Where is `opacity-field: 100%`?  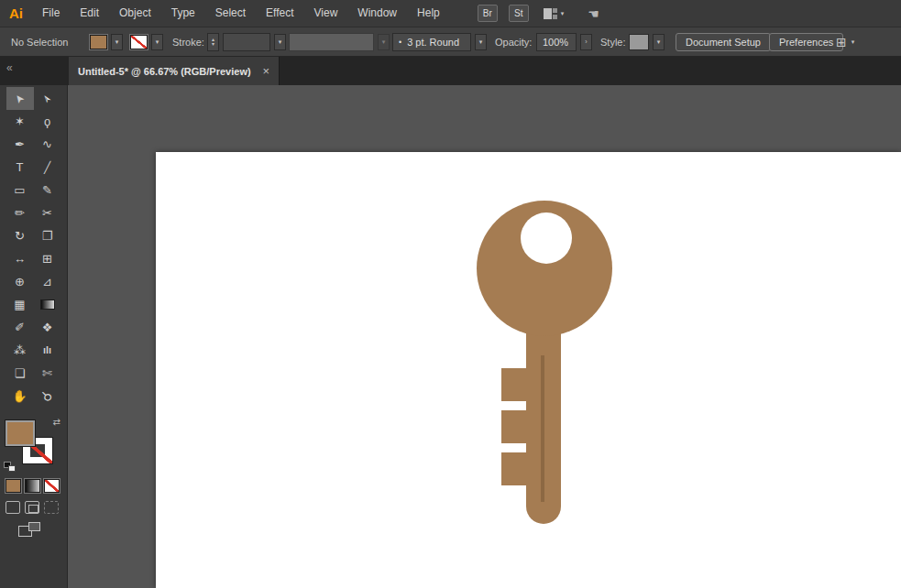
opacity-field: 100% is located at coordinates (556, 42).